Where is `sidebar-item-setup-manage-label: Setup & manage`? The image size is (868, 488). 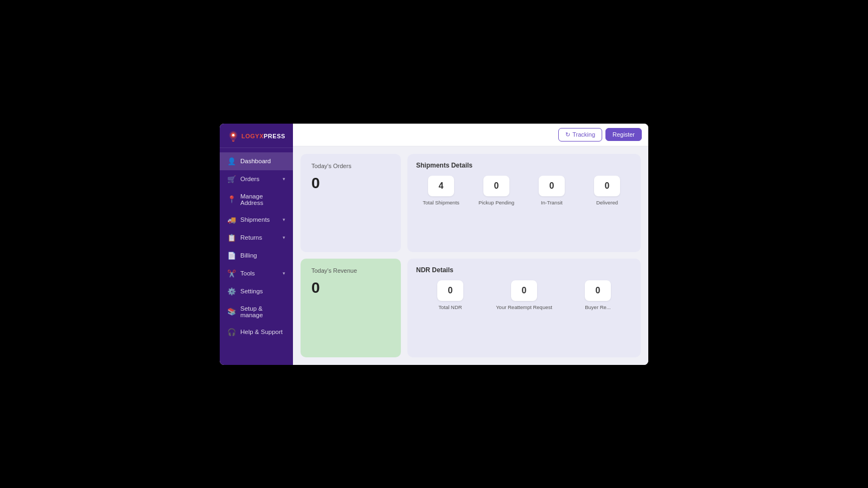 sidebar-item-setup-manage-label: Setup & manage is located at coordinates (263, 312).